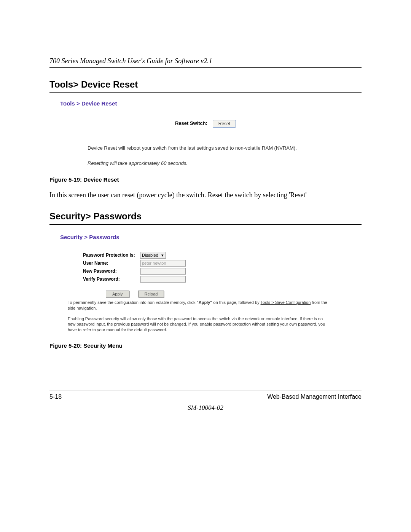 This screenshot has height=532, width=411. Describe the element at coordinates (191, 123) in the screenshot. I see `reset-switch-label: Reset Switch:` at that location.